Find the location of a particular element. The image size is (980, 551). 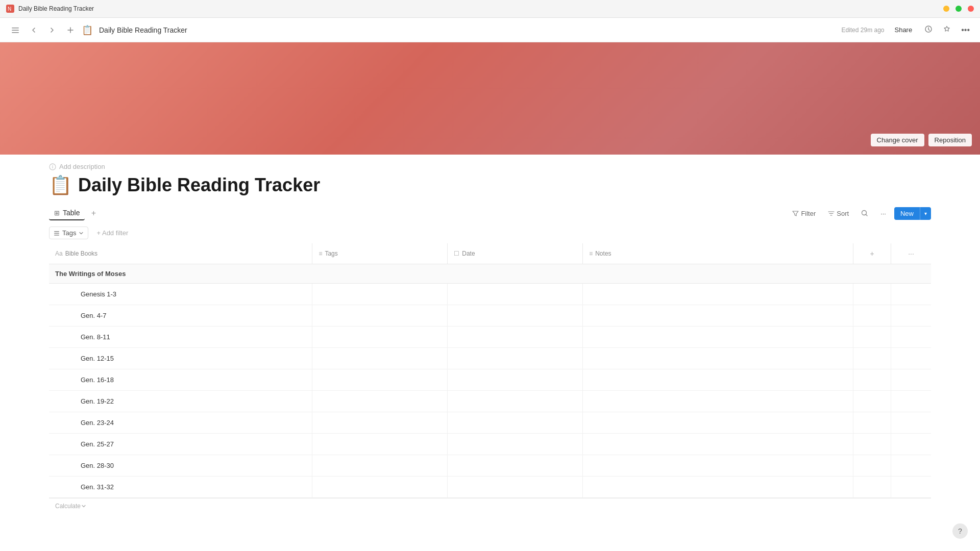

filter-button: Filter is located at coordinates (804, 213).